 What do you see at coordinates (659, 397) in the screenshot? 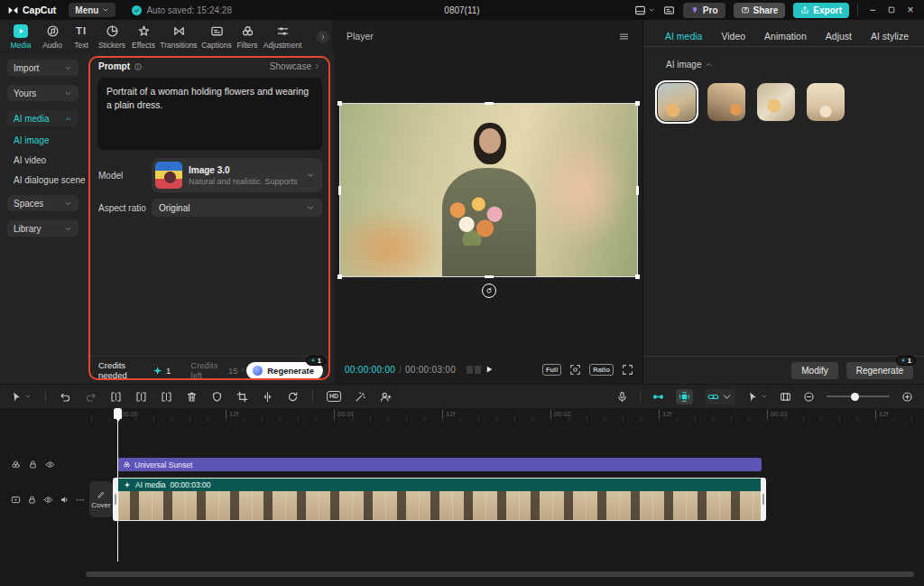
I see `snap-toggle` at bounding box center [659, 397].